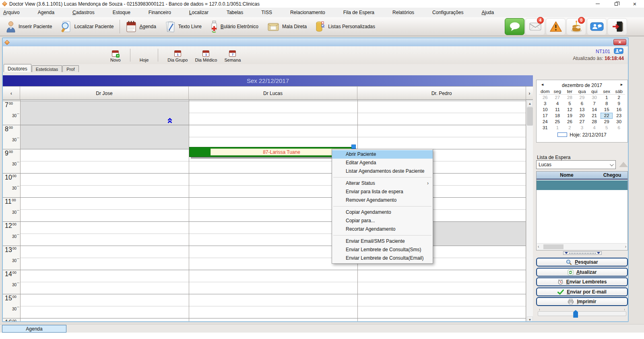 This screenshot has height=339, width=644. Describe the element at coordinates (206, 55) in the screenshot. I see `dia-medico-button: 1 Dia Médico` at that location.